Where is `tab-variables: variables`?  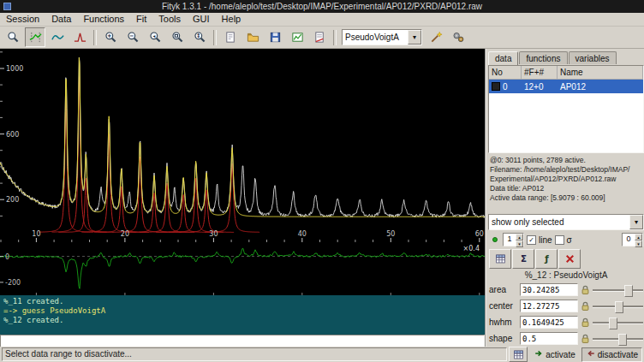
tab-variables: variables is located at coordinates (593, 58).